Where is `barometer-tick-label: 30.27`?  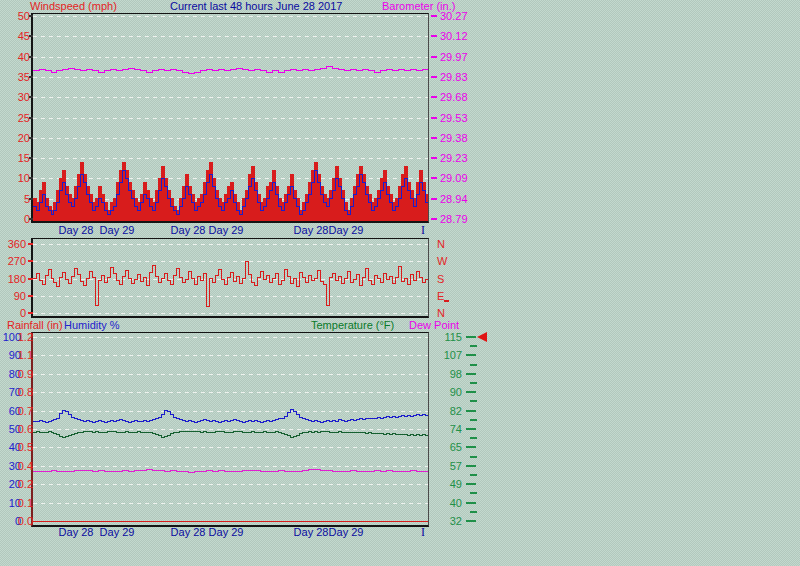 barometer-tick-label: 30.27 is located at coordinates (460, 16).